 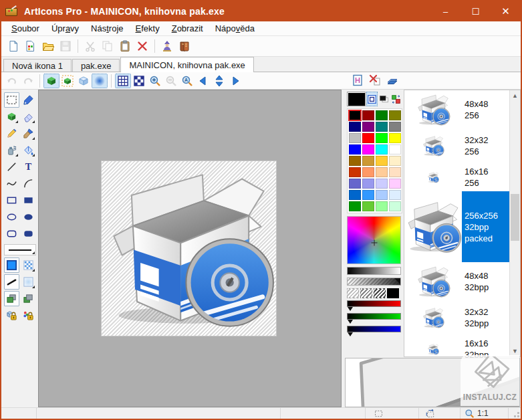 I want to click on background-color-button, so click(x=372, y=99).